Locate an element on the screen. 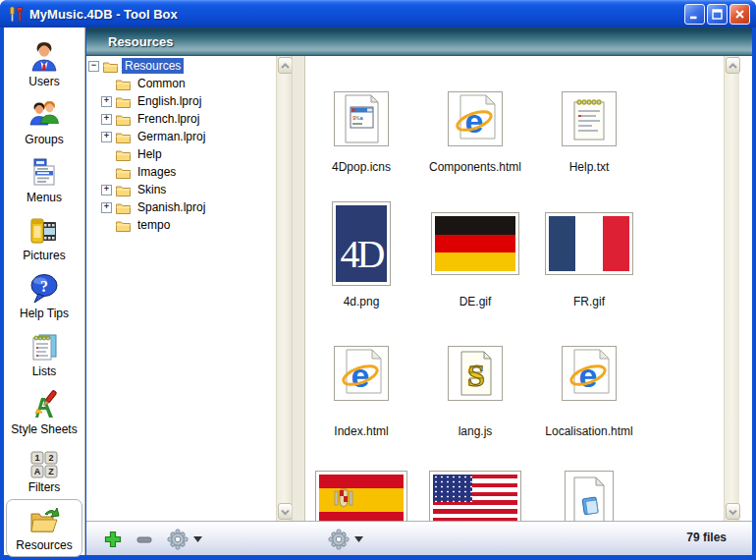  file-item-label: 4d.png is located at coordinates (363, 302).